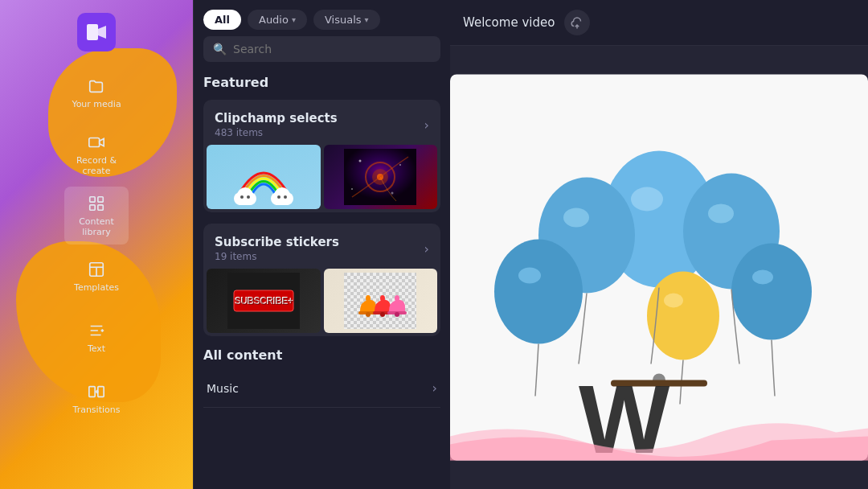 This screenshot has height=489, width=868. What do you see at coordinates (321, 179) in the screenshot?
I see `clipchamp-thumbnails` at bounding box center [321, 179].